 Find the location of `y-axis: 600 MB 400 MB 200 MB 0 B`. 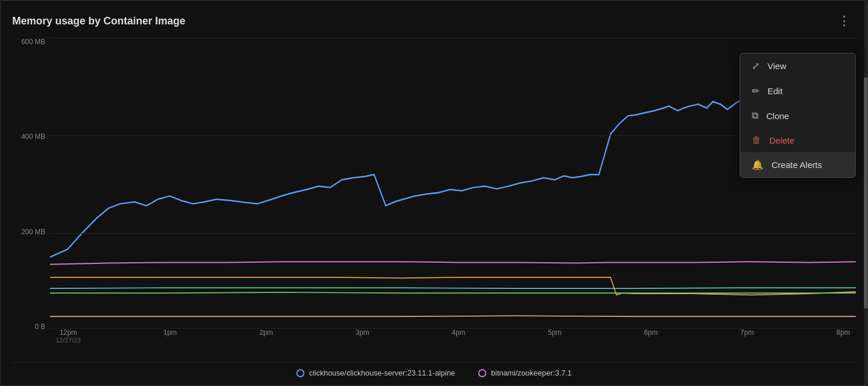

y-axis: 600 MB 400 MB 200 MB 0 B is located at coordinates (31, 184).